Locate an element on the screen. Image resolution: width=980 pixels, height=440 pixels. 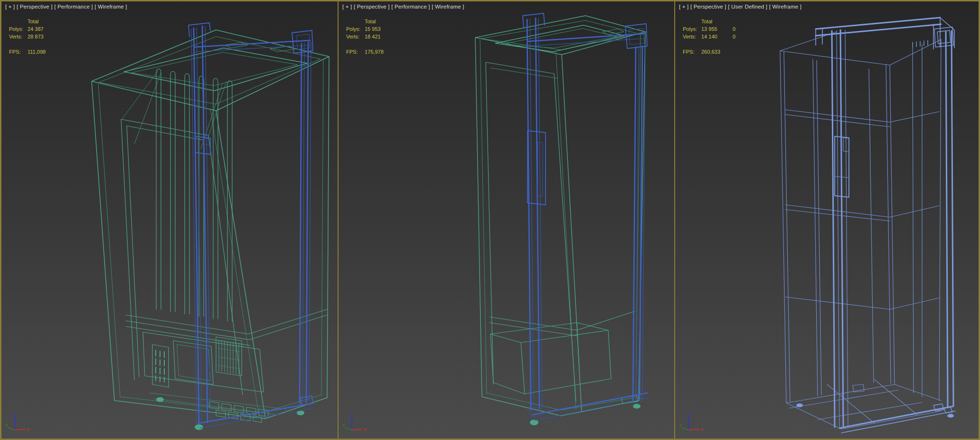
statistics-overlay: Total Polys:24 387 Verts:28 873 FPS:111,… is located at coordinates (30, 37).